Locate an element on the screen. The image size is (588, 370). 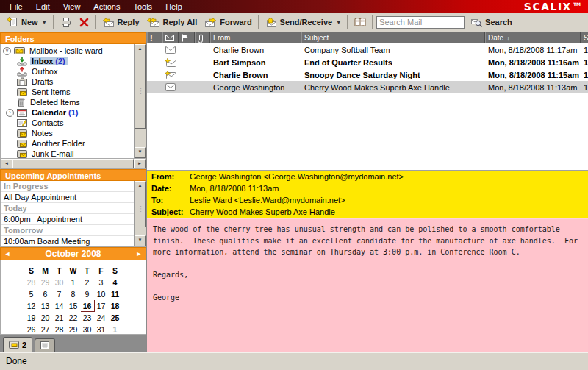
calendar-day: 12 is located at coordinates (31, 306).